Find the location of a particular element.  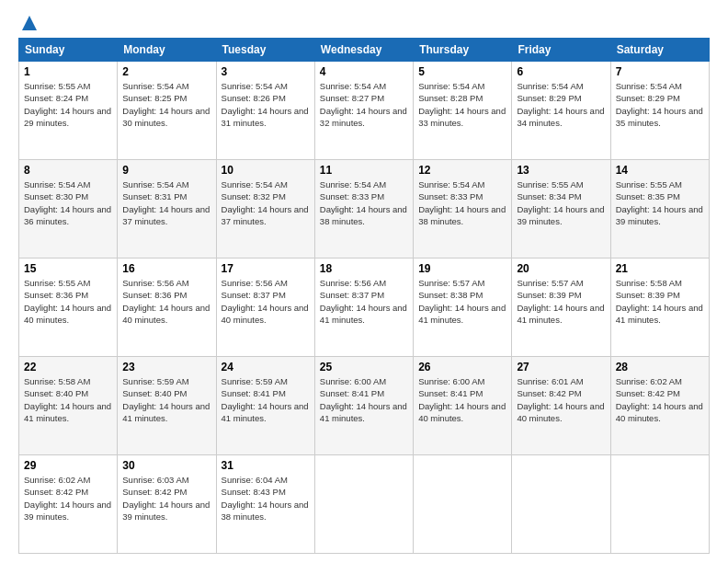

day-cell: 16 Sunrise: 5:56 AM Sunset: 8:36 PM Dayl… is located at coordinates (167, 307).